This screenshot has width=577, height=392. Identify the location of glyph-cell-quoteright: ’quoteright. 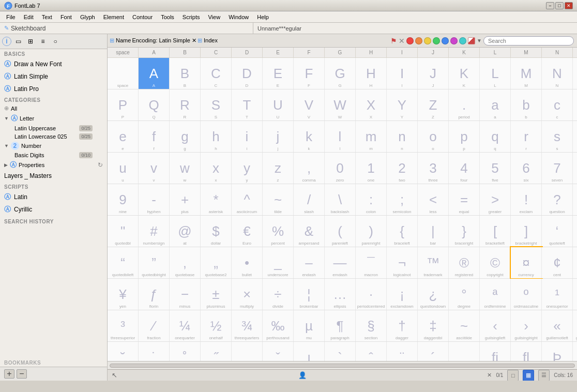
(575, 231).